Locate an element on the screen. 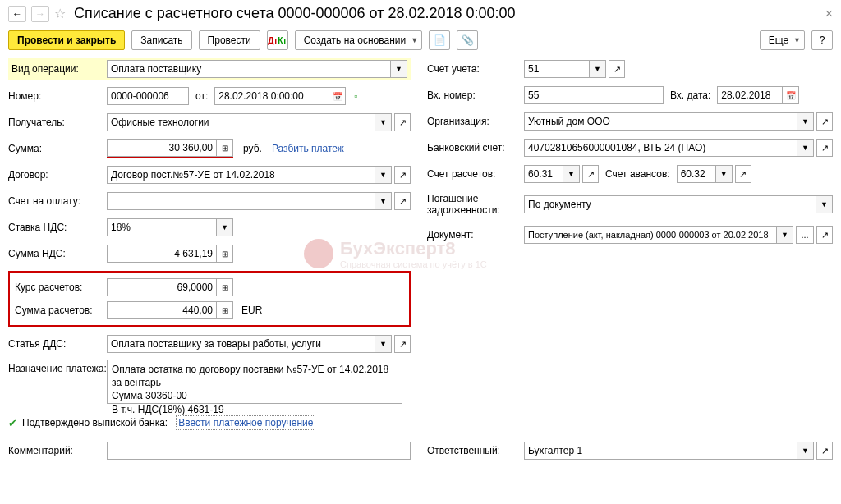 This screenshot has height=504, width=841. advance-acc-select: 60.32 is located at coordinates (696, 174).